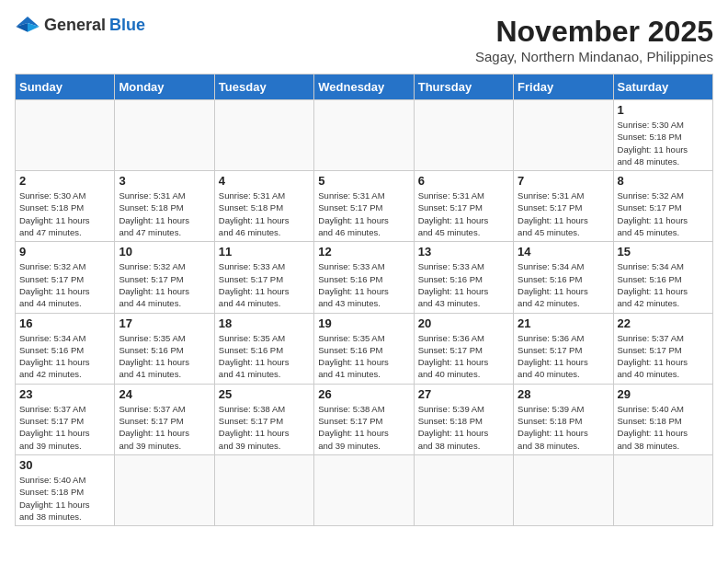  Describe the element at coordinates (164, 252) in the screenshot. I see `day-number: 10` at that location.